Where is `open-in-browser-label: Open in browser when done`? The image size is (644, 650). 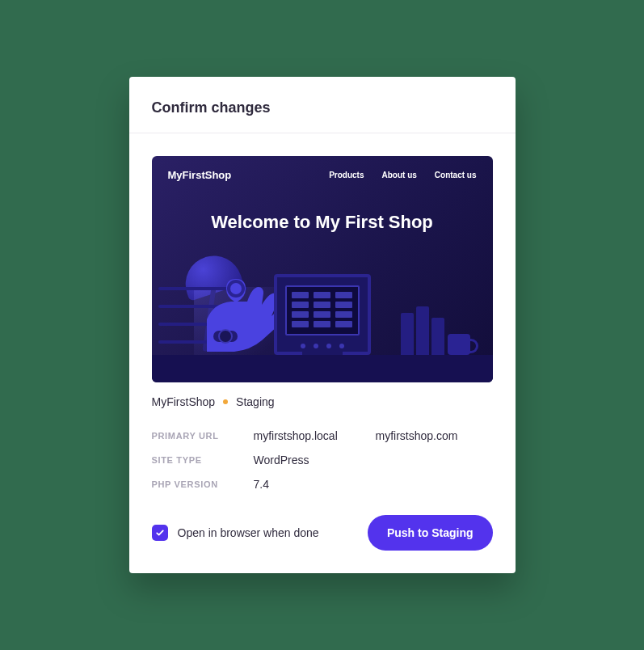
open-in-browser-label: Open in browser when done is located at coordinates (249, 533).